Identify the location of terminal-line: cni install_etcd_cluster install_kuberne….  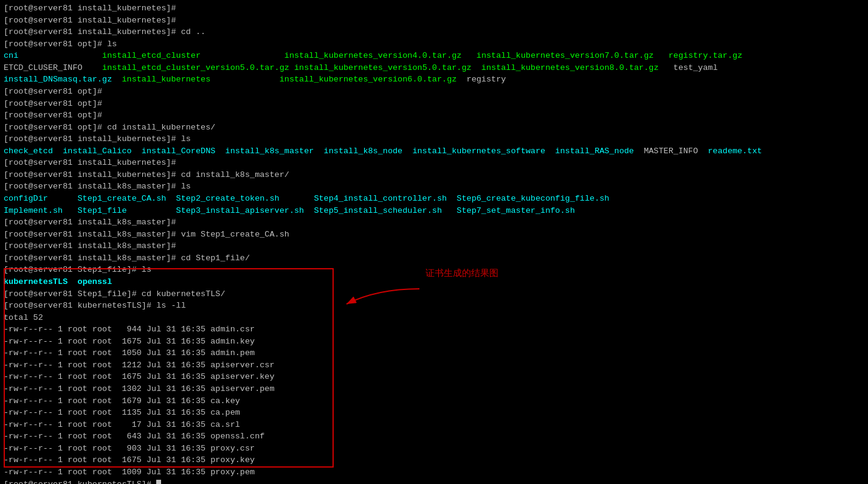
(434, 56).